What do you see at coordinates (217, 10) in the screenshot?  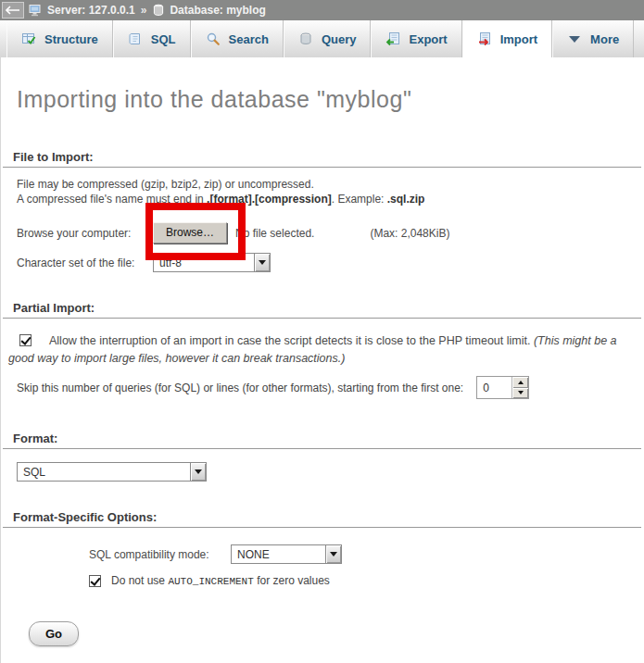 I see `breadcrumb-database: Database: myblog` at bounding box center [217, 10].